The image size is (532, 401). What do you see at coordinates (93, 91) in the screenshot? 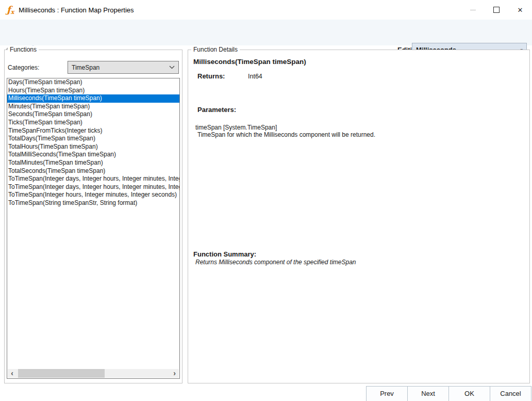
I see `function-list-item: Hours(TimeSpan timeSpan)` at bounding box center [93, 91].